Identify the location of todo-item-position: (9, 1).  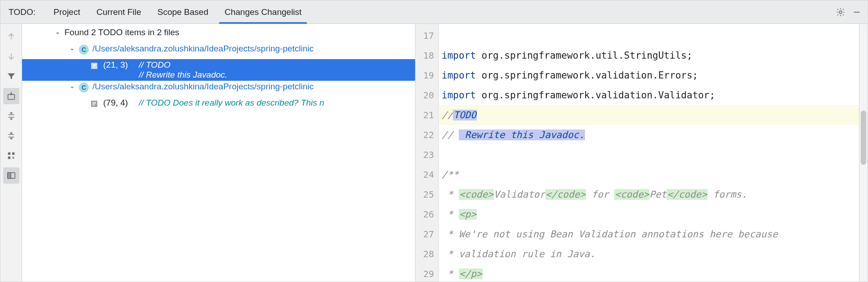
(115, 65).